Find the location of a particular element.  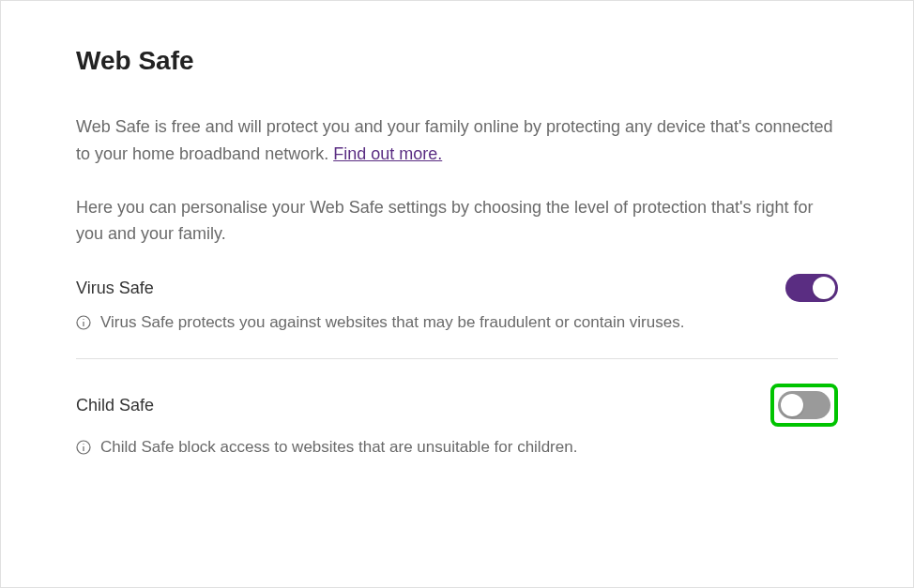

virus-safe-description: Virus Safe protects you against websites… is located at coordinates (392, 323).